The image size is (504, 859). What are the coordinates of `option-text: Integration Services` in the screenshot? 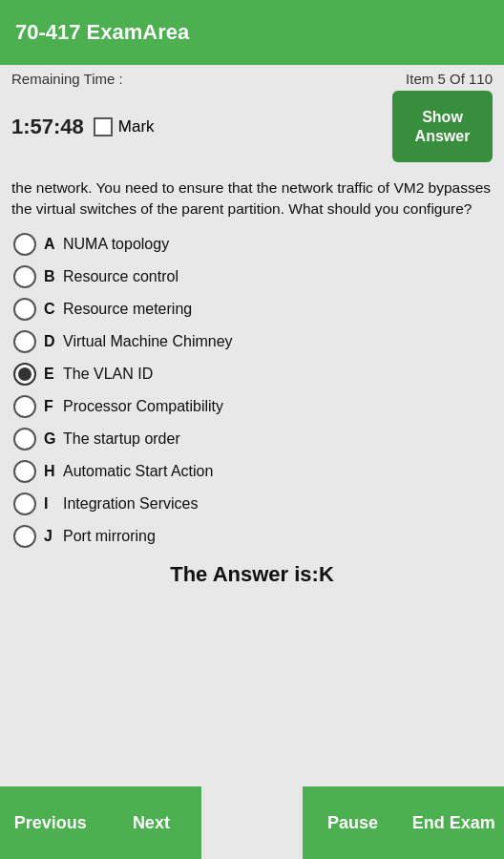 It's located at (277, 504).